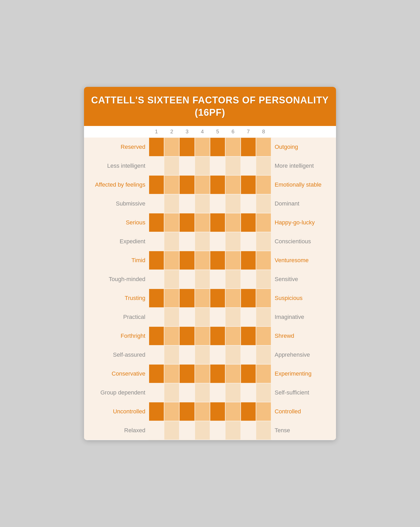  I want to click on column-header-row: 1 2 3 4 5 6 7 8, so click(210, 132).